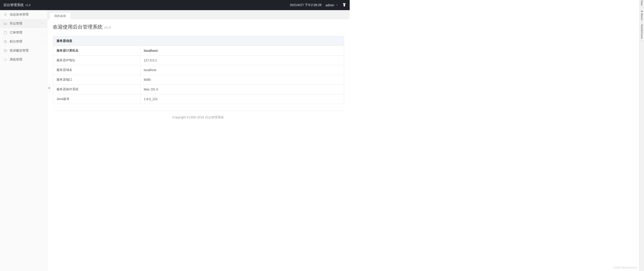  Describe the element at coordinates (26, 24) in the screenshot. I see `sidebar-item-label: 车位管理` at that location.